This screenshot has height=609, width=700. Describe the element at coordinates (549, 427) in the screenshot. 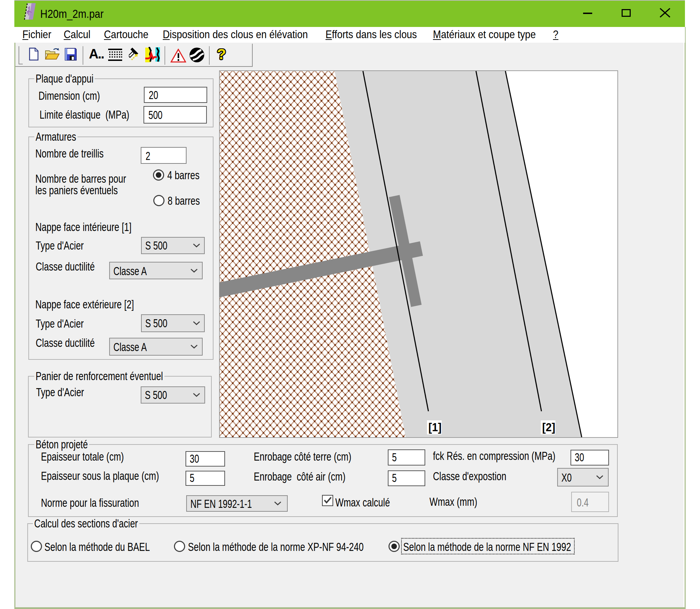

I see `svg-text: [2]` at that location.